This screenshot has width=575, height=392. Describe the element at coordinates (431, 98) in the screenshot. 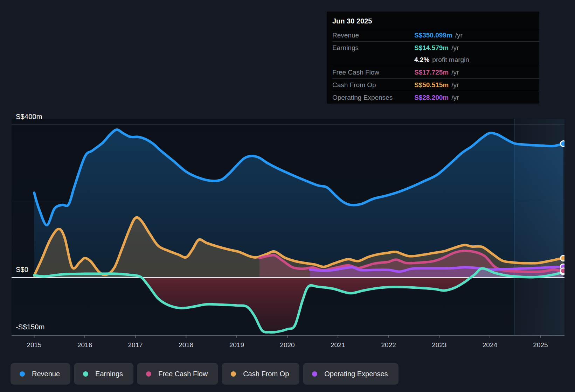

I see `tooltip-value: S$28.200m` at that location.